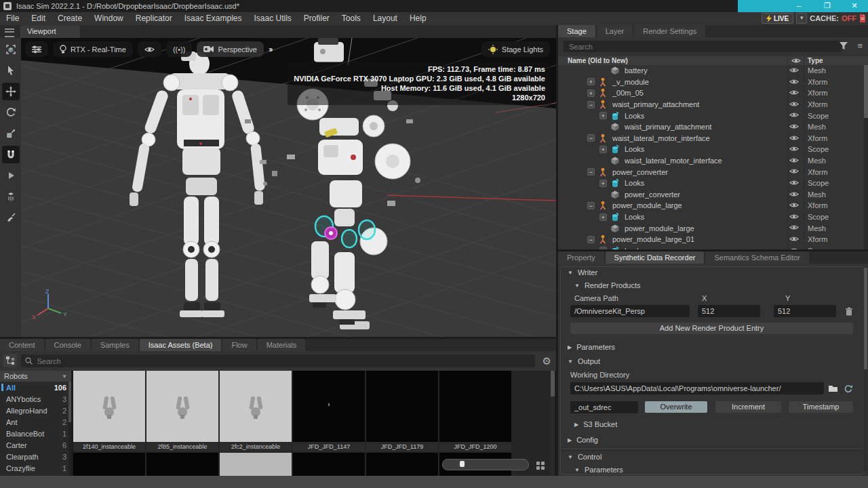  What do you see at coordinates (729, 311) in the screenshot?
I see `x-input` at bounding box center [729, 311].